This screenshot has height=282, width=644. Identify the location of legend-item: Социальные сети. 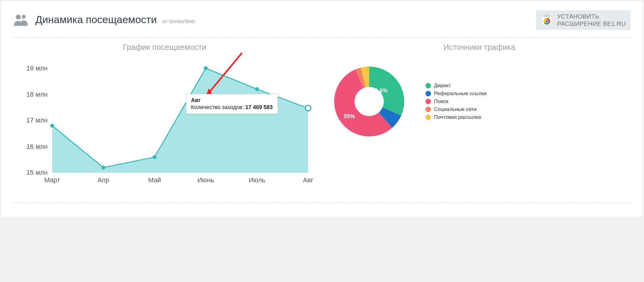
(456, 109).